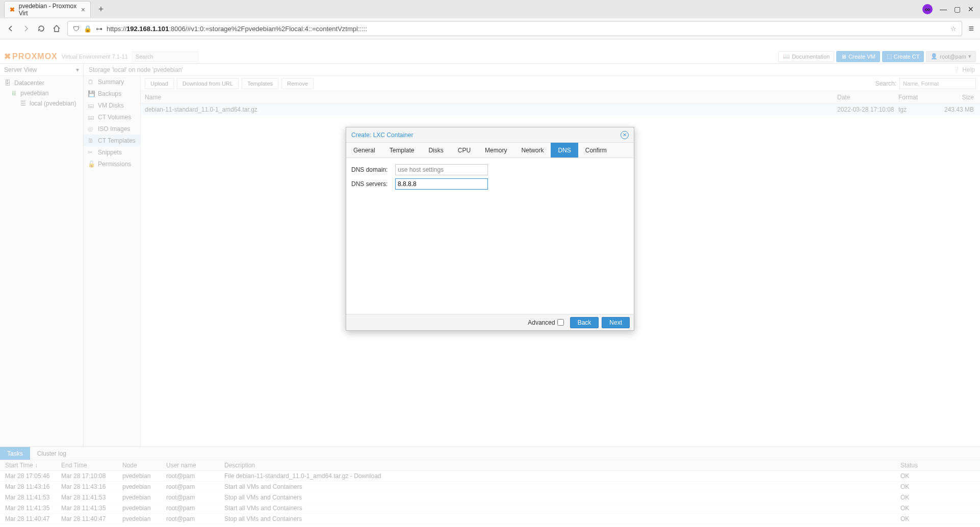 This screenshot has width=980, height=527. Describe the element at coordinates (496, 150) in the screenshot. I see `dialog-tab-memory: Memory` at that location.